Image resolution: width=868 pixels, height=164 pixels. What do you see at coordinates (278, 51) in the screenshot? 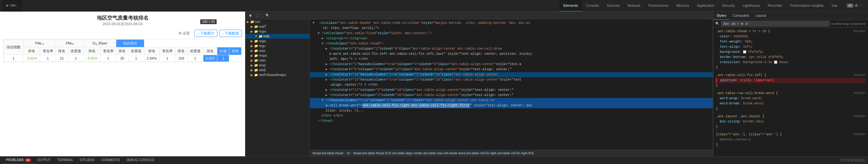
I see `file-tree-item-repo: ▶ 📁 repo` at bounding box center [278, 51].